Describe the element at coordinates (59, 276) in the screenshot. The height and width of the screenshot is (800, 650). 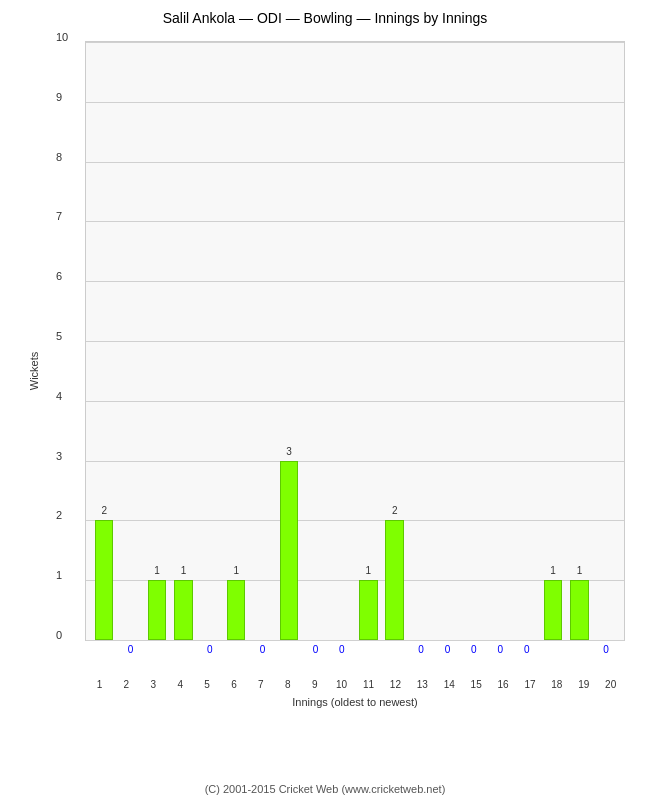
I see `y-tick-label-6: 6` at that location.